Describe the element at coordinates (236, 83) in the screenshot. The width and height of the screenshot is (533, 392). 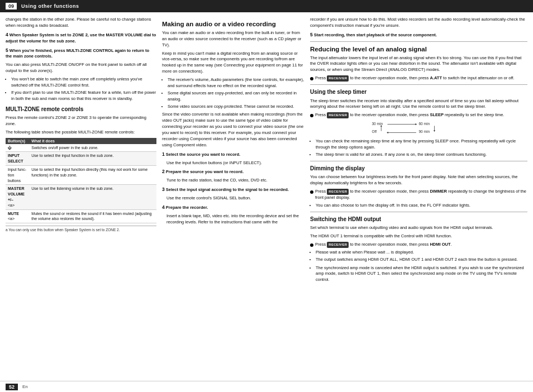
I see `list-item: The receiver's volume, Audio parameters …` at that location.